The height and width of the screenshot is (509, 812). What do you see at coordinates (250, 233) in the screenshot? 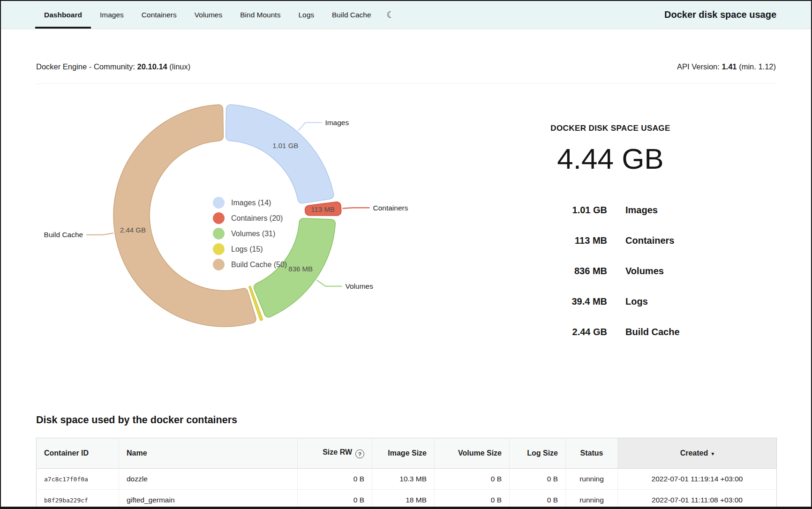
I see `chart-legend: Images (14) Containers (20) Volumes (31)…` at bounding box center [250, 233].